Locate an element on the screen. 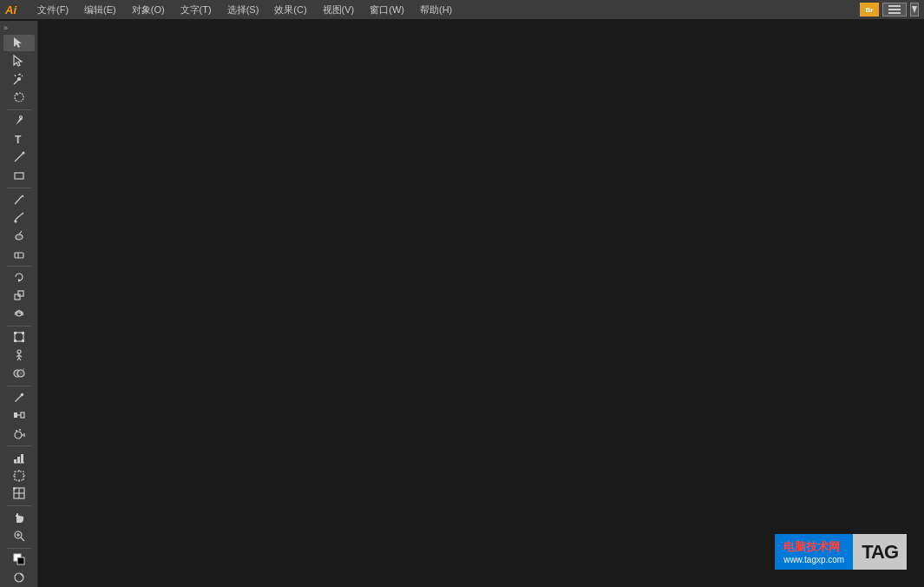 The image size is (924, 587). menu-type: 文字(T) is located at coordinates (196, 10).